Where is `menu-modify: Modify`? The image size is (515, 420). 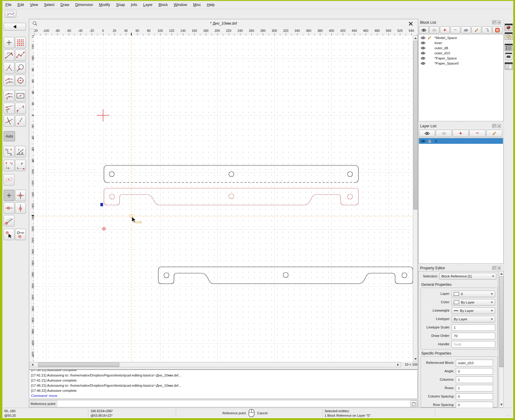
menu-modify: Modify is located at coordinates (105, 5).